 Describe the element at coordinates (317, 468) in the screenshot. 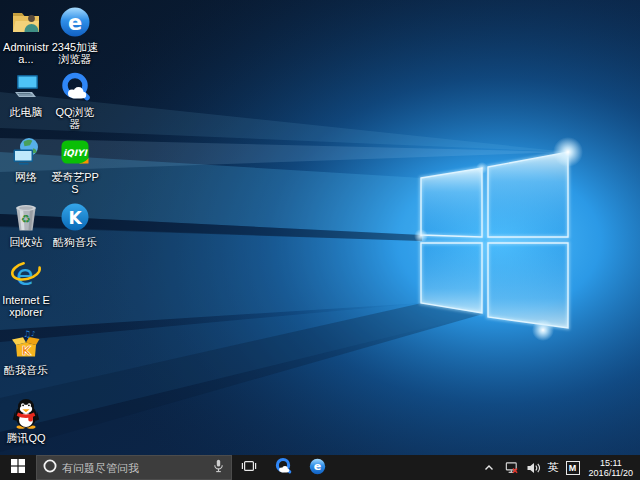

I see `taskbar-2345-browser-button: e` at that location.